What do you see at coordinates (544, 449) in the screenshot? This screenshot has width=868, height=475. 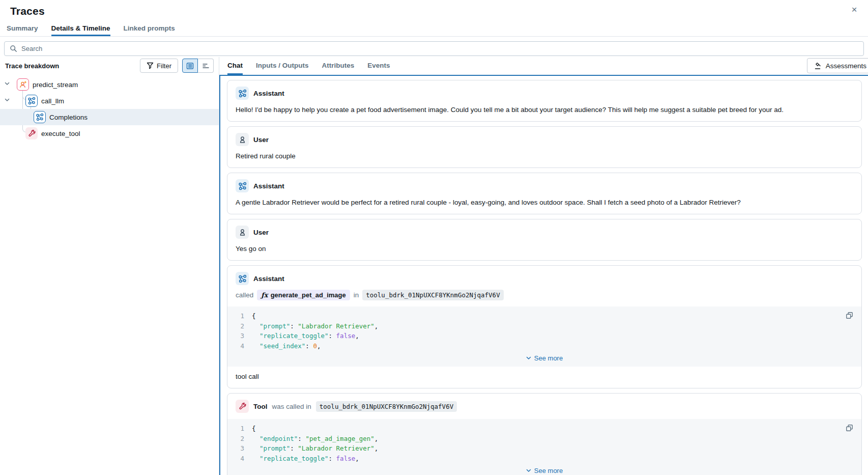 I see `code-line: 3 "prompt": "Labrador Retriever",` at bounding box center [544, 449].